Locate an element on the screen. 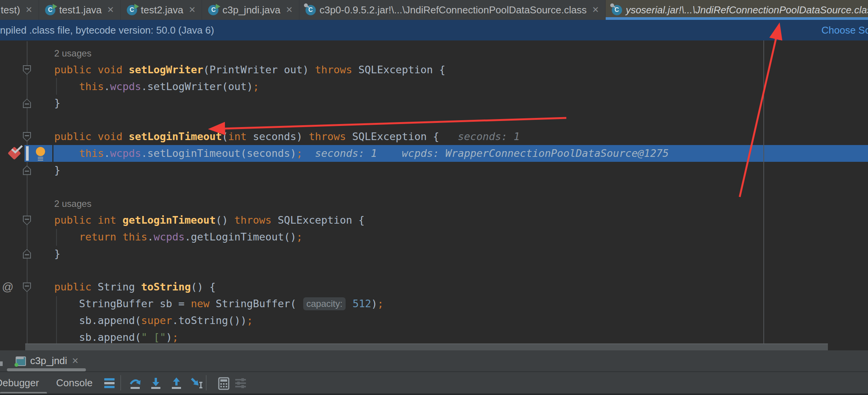  tab-test2-java: C test2.java ✕ is located at coordinates (162, 10).